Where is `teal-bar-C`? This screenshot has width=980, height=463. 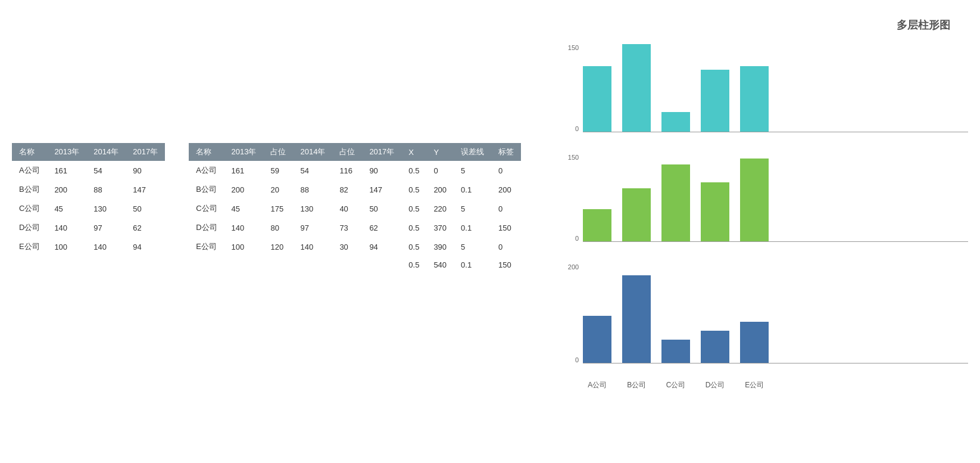
teal-bar-C is located at coordinates (676, 85).